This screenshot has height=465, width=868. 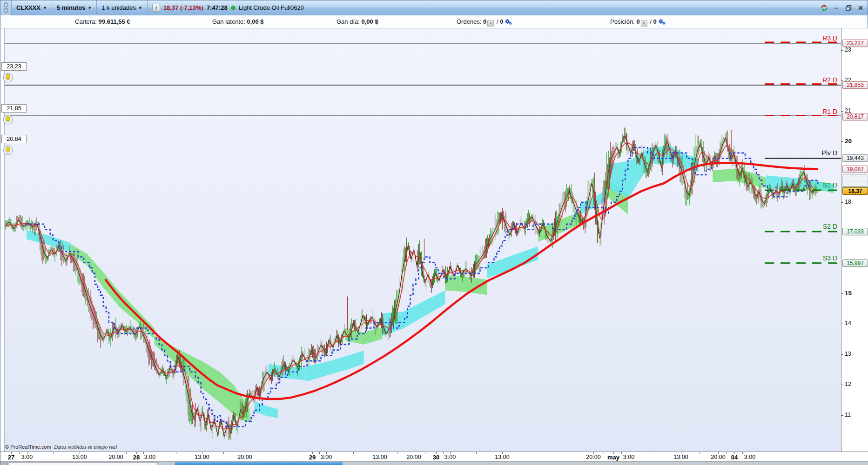 What do you see at coordinates (830, 258) in the screenshot?
I see `pivot-label: S3 D` at bounding box center [830, 258].